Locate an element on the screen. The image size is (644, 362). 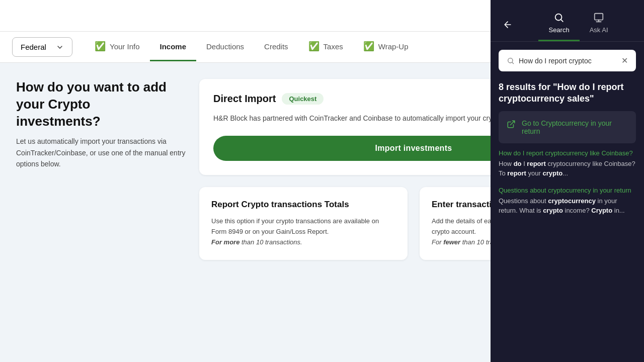
federal-label: Federal is located at coordinates (33, 47).